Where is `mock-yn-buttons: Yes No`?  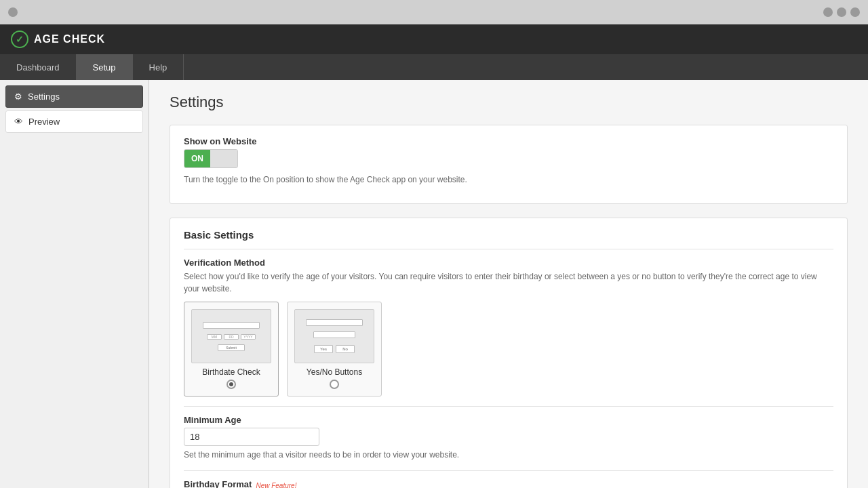
mock-yn-buttons: Yes No is located at coordinates (334, 349).